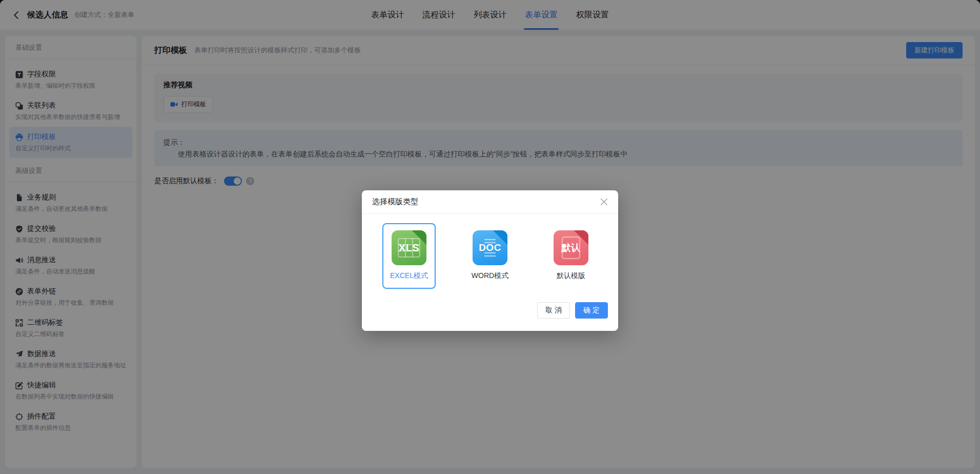 Image resolution: width=980 pixels, height=474 pixels. I want to click on modal-header: 选择模版类型, so click(490, 202).